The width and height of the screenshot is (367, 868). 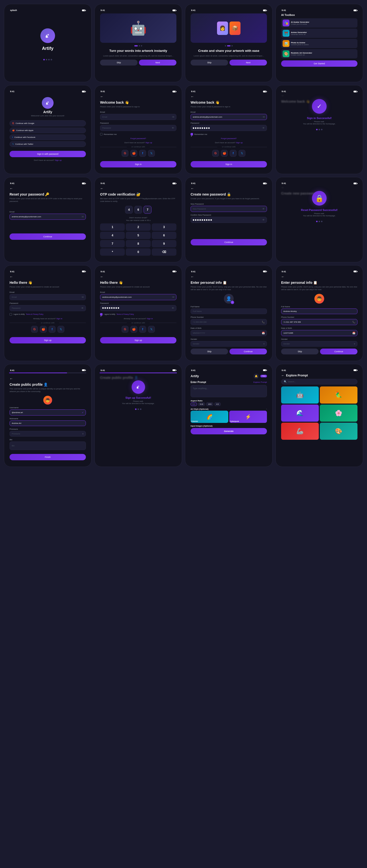 What do you see at coordinates (48, 434) in the screenshot?
I see `pronouns-input: Pronouns ∨` at bounding box center [48, 434].